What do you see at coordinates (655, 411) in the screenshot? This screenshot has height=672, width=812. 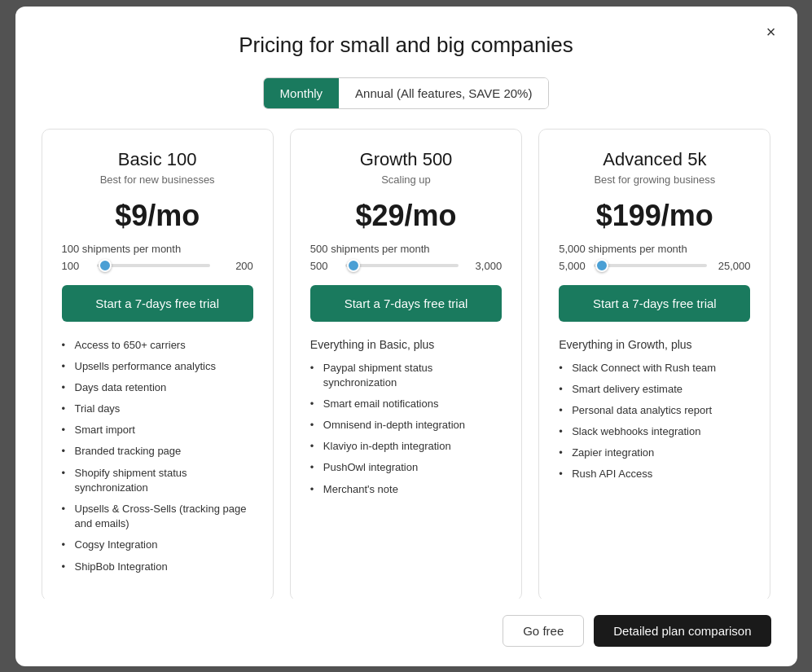 I see `list-item: Personal data analytics report` at bounding box center [655, 411].